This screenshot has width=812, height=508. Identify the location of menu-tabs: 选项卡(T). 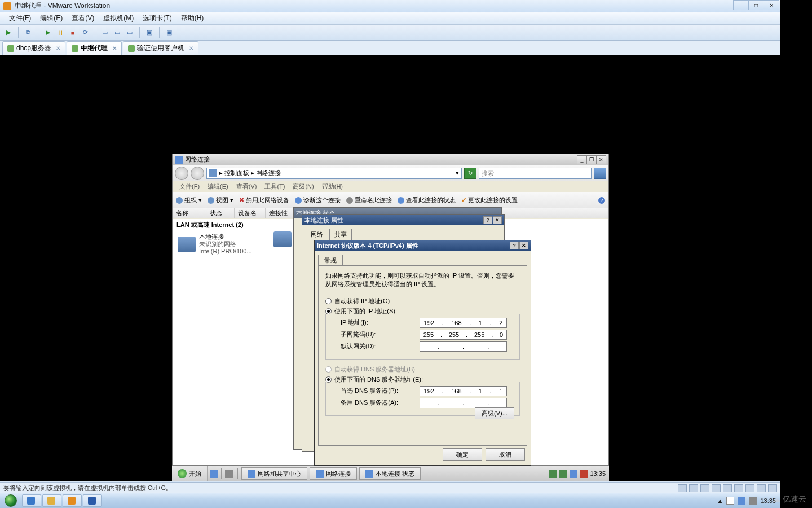
(157, 18).